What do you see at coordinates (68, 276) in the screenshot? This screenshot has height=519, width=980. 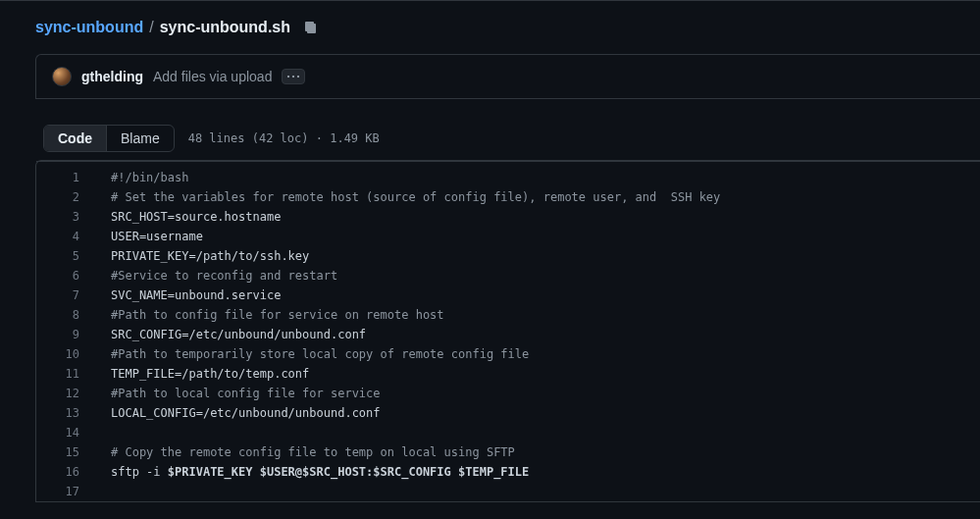 I see `line-number: 6` at bounding box center [68, 276].